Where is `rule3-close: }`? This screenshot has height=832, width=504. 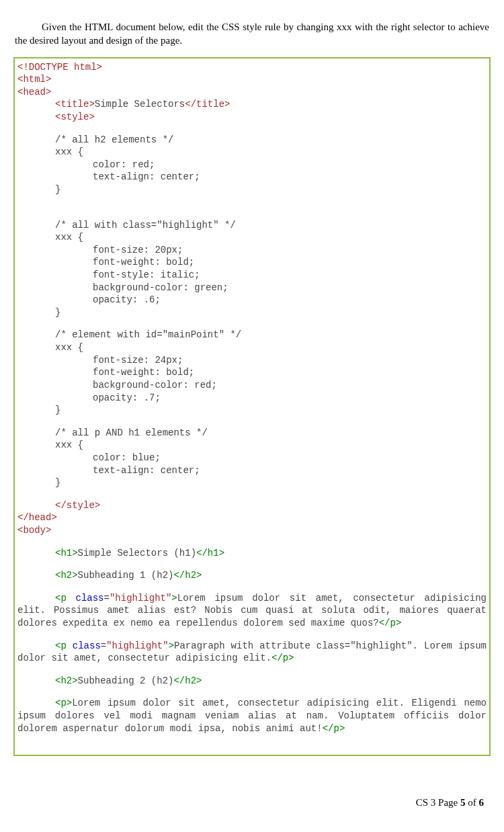
rule3-close: } is located at coordinates (252, 410).